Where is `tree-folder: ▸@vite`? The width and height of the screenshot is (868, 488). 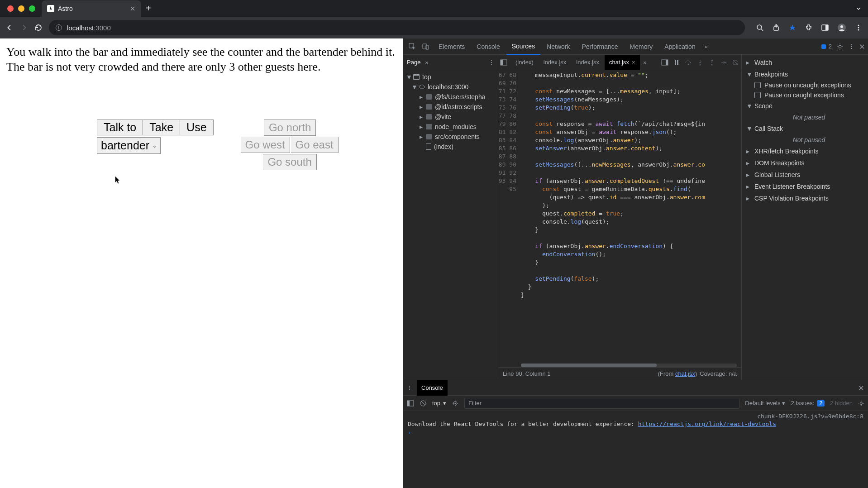
tree-folder: ▸@vite is located at coordinates (451, 117).